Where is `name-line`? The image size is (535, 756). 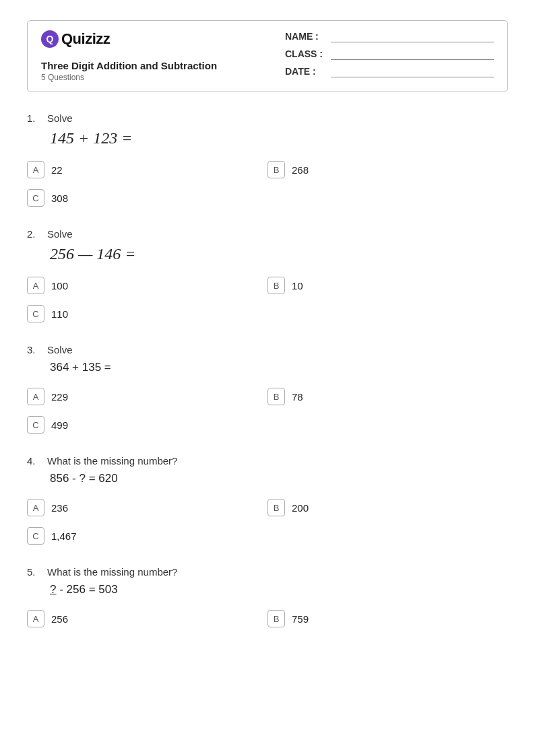 name-line is located at coordinates (412, 36).